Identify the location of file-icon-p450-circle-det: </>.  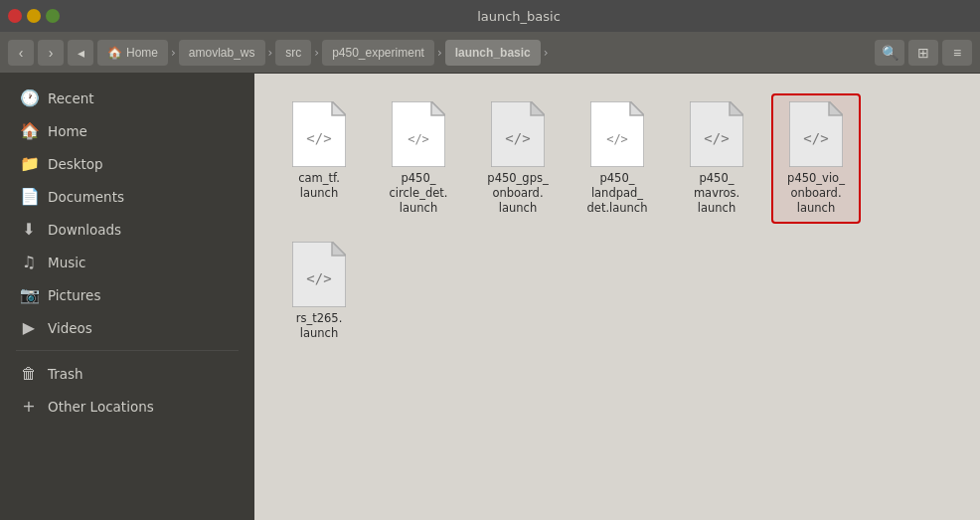
(418, 134).